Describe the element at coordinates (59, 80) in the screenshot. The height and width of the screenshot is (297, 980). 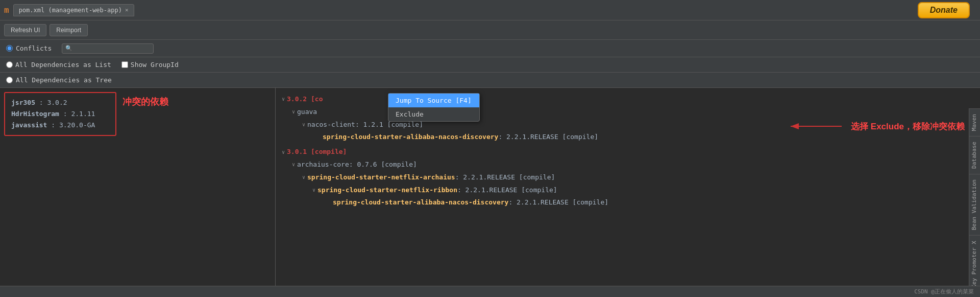
I see `all-deps-tree-label: All Dependencies as Tree` at that location.